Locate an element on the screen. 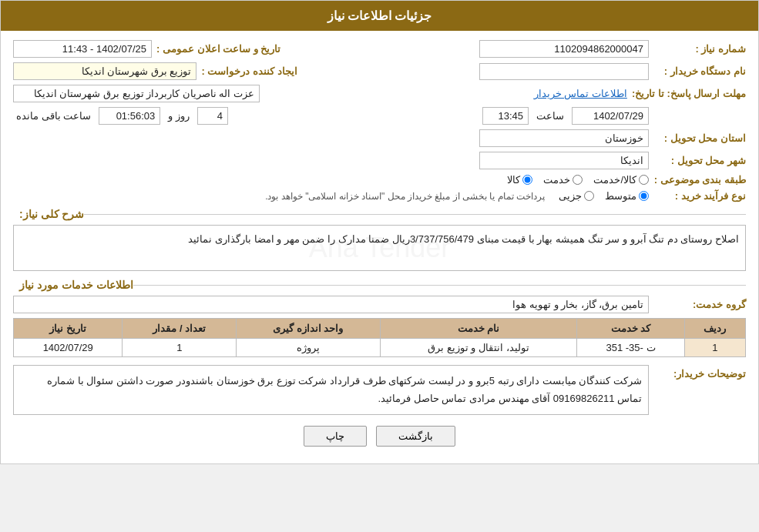 This screenshot has width=759, height=532. radio-label-kala-khedmat: کالا/خدمت is located at coordinates (615, 180).